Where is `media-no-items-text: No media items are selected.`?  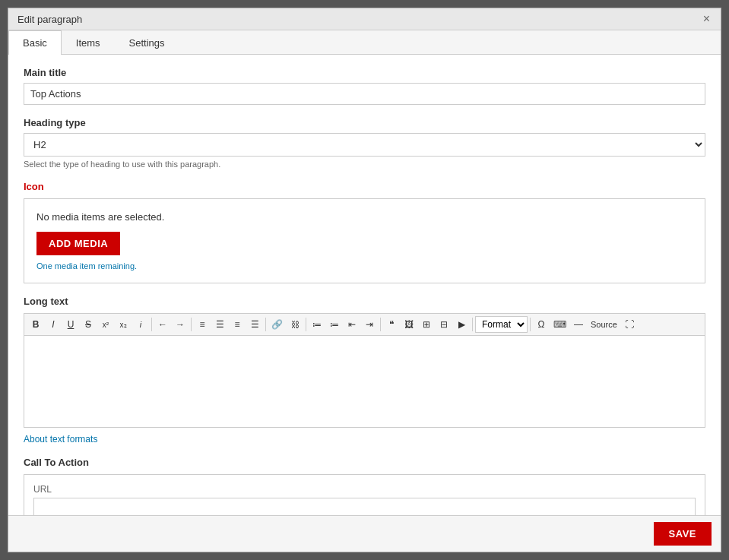 media-no-items-text: No media items are selected. is located at coordinates (365, 217).